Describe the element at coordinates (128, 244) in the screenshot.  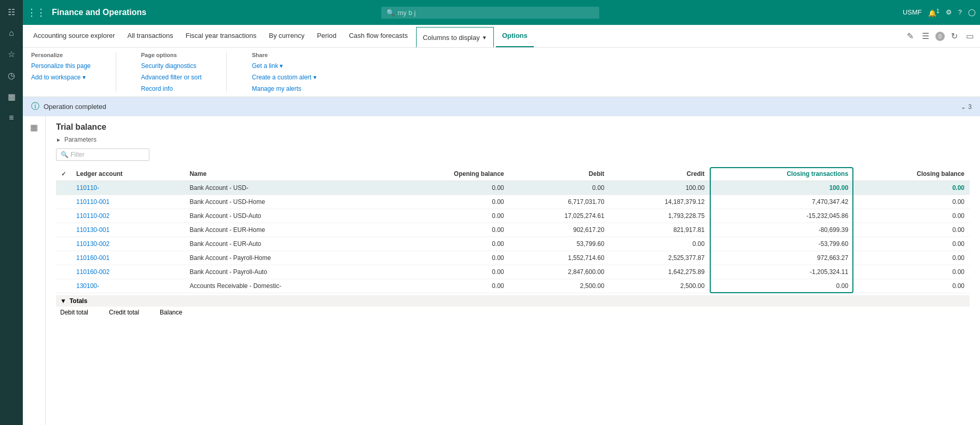
I see `cell-account: 110130-002` at that location.